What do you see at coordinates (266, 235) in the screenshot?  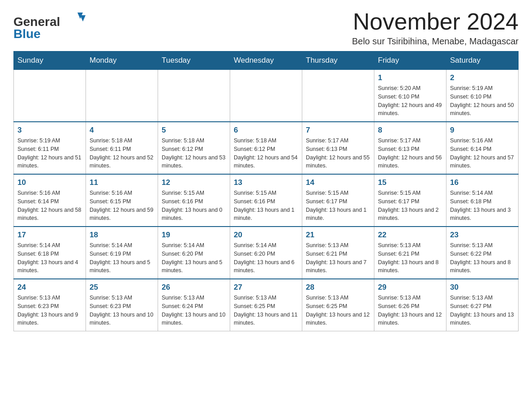 I see `day-number: 20` at bounding box center [266, 235].